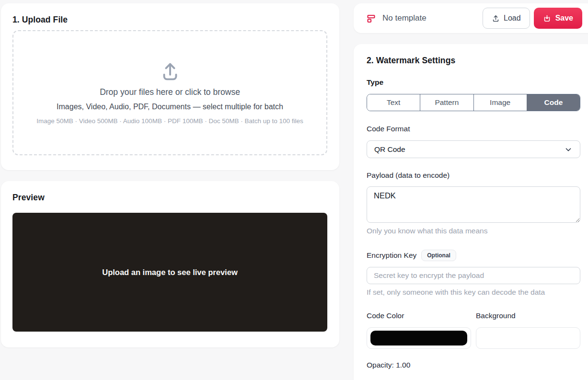 The image size is (588, 380). I want to click on dropzone-filetypes-text: Images, Video, Audio, PDF, Documents — s…, so click(170, 107).